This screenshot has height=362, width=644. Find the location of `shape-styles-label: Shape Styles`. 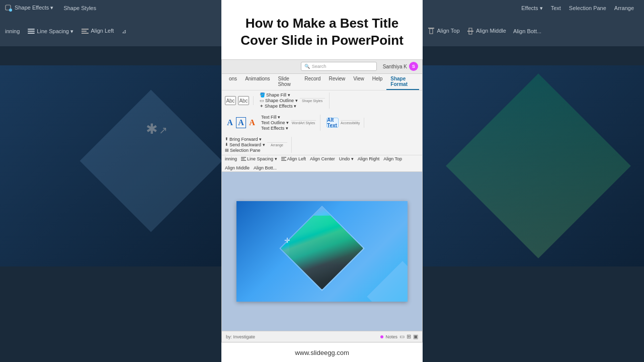

shape-styles-label: Shape Styles is located at coordinates (312, 101).